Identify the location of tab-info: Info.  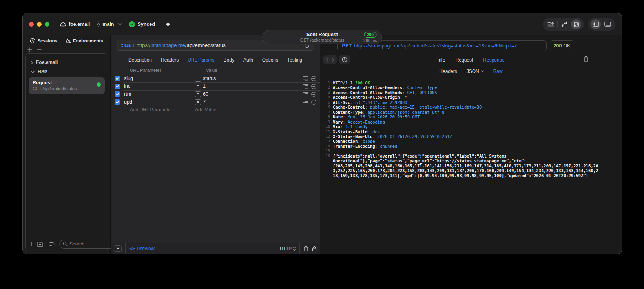
(441, 60).